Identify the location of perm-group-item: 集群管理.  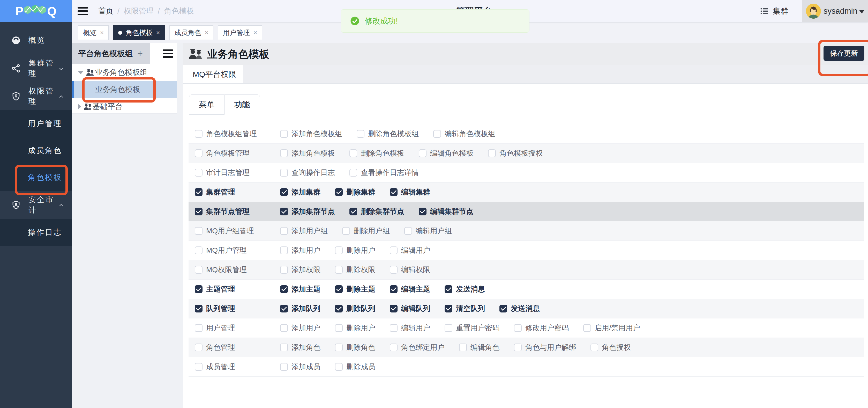
(237, 192).